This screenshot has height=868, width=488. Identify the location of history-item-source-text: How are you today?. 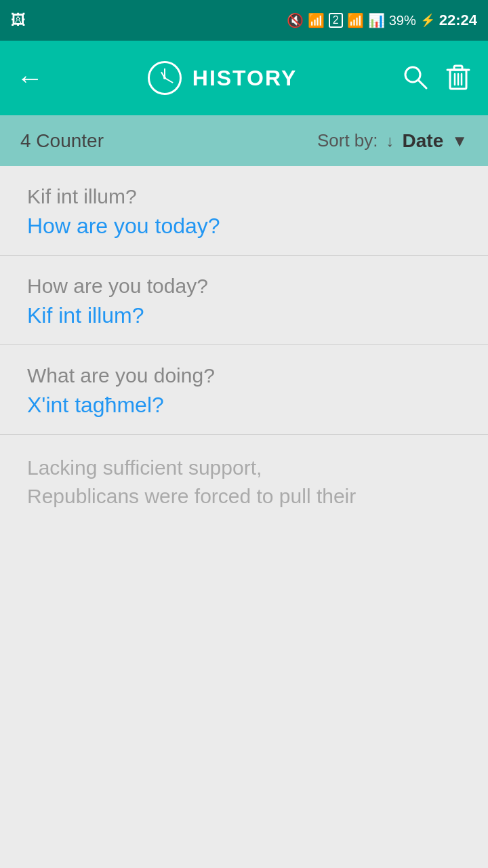
(244, 286).